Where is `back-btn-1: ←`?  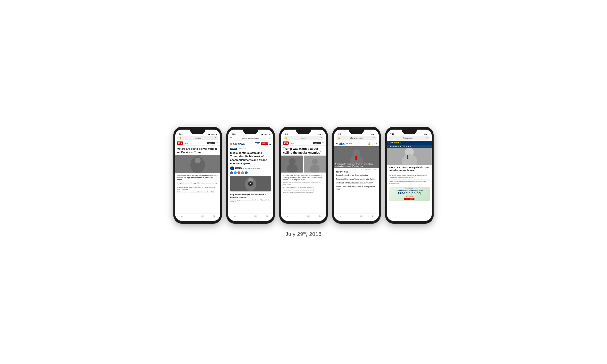
back-btn-1: ← is located at coordinates (182, 216).